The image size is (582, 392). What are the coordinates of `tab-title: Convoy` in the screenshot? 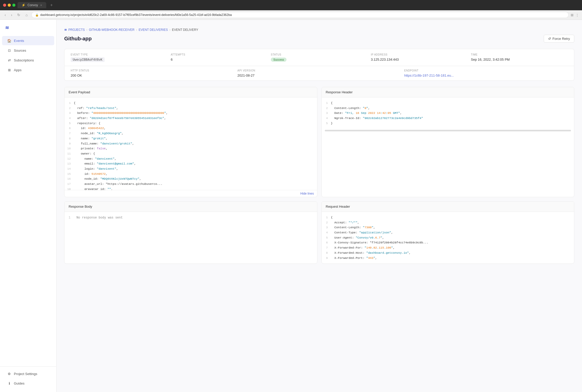 It's located at (33, 5).